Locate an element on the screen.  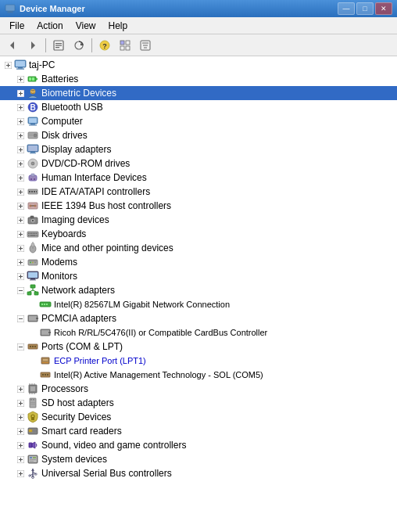
tree-item-sound: Sound, video and game controllers is located at coordinates (198, 445).